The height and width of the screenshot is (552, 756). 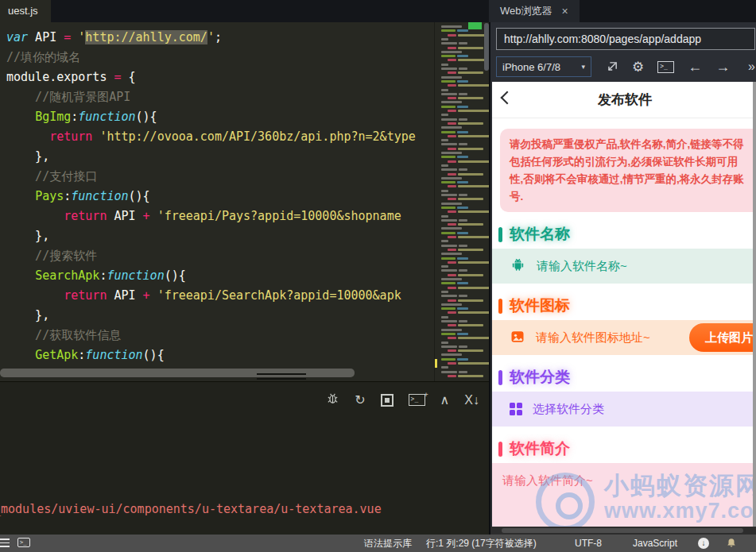 What do you see at coordinates (624, 100) in the screenshot?
I see `page-title: 发布软件` at bounding box center [624, 100].